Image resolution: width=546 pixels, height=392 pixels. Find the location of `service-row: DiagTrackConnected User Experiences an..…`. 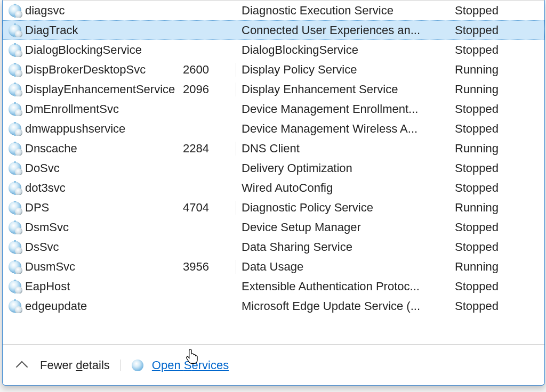

service-row: DiagTrackConnected User Experiences an..… is located at coordinates (274, 30).